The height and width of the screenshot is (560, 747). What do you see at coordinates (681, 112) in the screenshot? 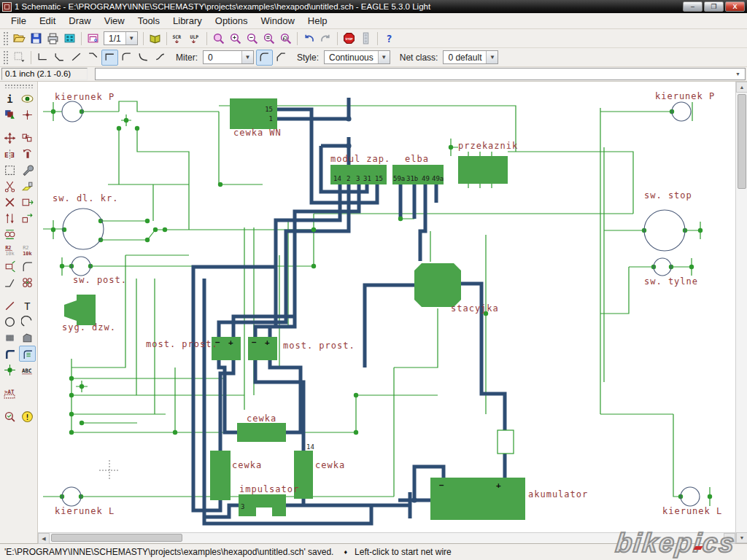
I see `part-kierunek-p-right` at bounding box center [681, 112].